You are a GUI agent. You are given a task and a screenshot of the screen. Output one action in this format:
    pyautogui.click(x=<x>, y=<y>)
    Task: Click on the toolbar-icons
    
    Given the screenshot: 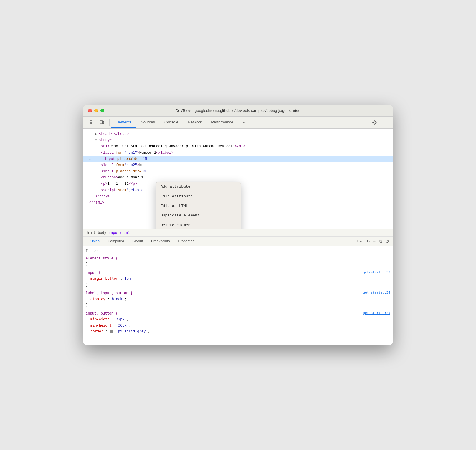 What is the action you would take?
    pyautogui.click(x=97, y=123)
    